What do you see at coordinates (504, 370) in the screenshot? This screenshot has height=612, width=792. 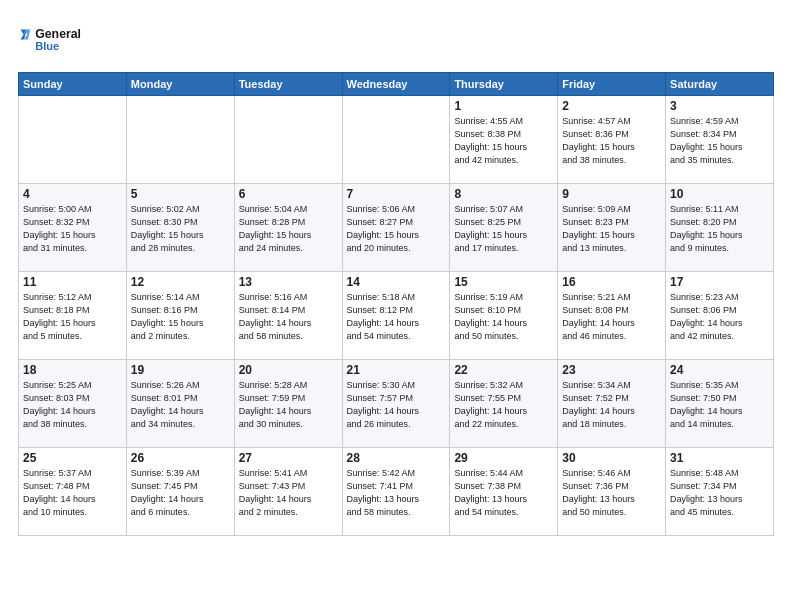 I see `day-number: 22` at bounding box center [504, 370].